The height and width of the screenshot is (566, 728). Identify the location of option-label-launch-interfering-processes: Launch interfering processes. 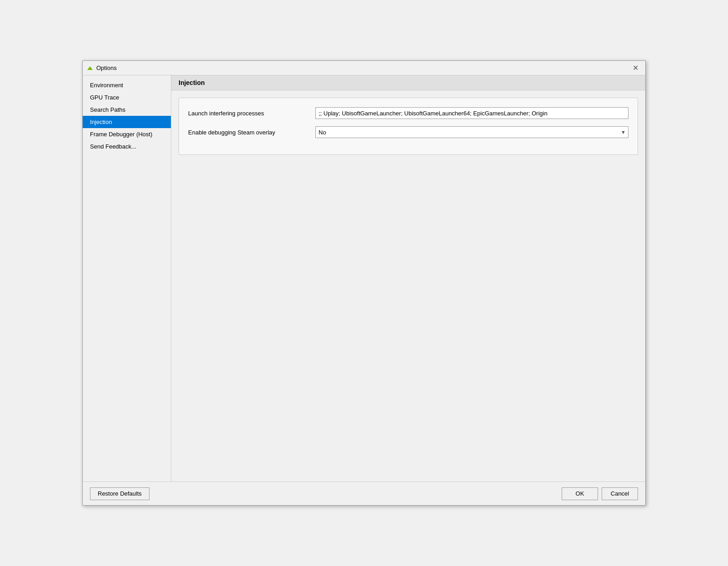
(252, 114).